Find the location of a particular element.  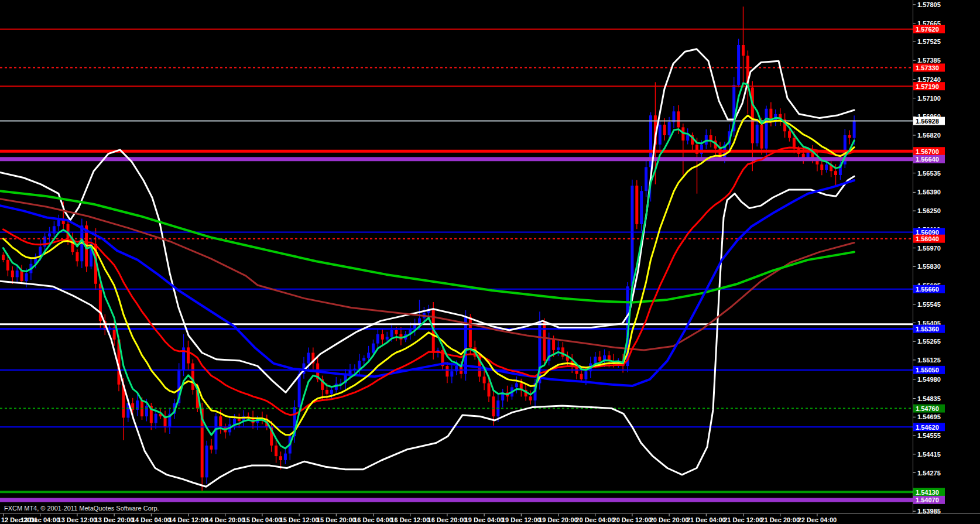

time-tick-label: 15 Dec 20:00 is located at coordinates (336, 520).